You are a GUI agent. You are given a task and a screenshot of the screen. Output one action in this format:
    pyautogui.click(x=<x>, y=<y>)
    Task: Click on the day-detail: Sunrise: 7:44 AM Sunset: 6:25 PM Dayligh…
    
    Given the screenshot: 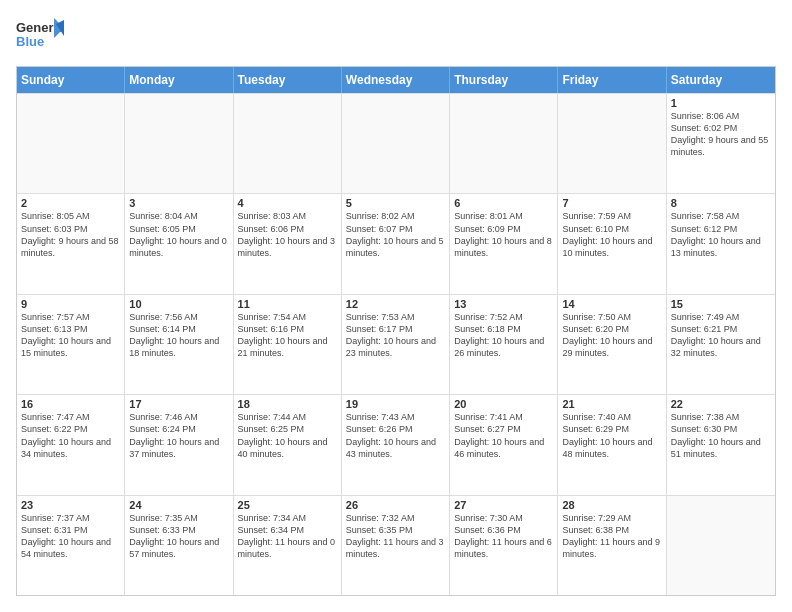 What is the action you would take?
    pyautogui.click(x=288, y=436)
    